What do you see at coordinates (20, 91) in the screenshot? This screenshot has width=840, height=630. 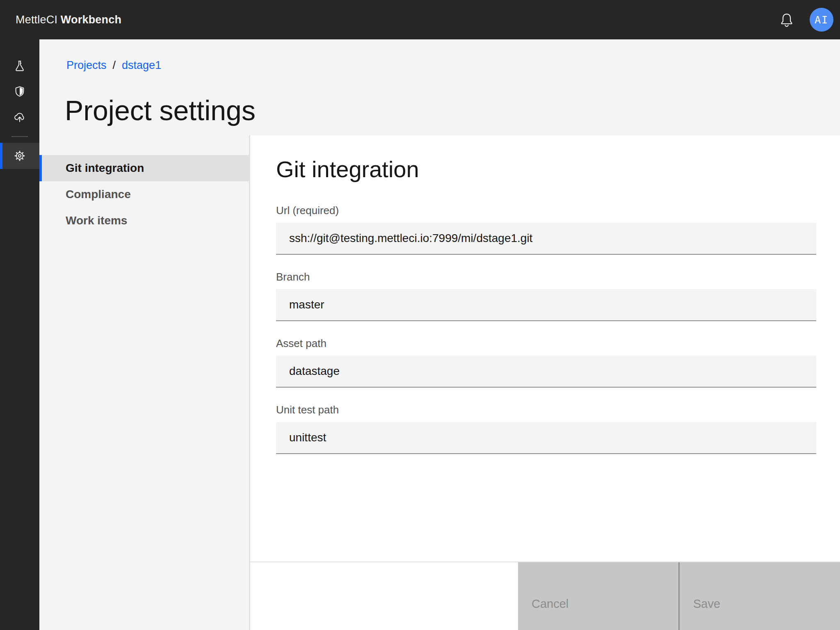 I see `security-shield-icon` at bounding box center [20, 91].